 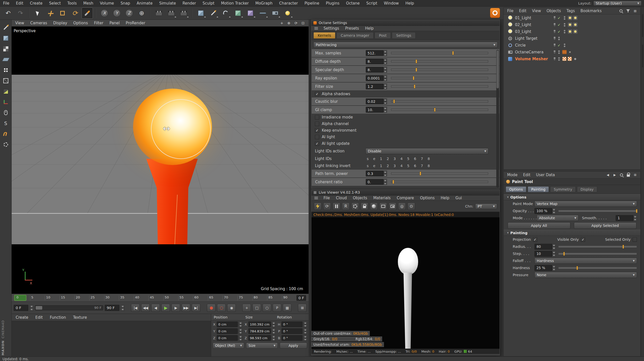 I want to click on hardness-slider, so click(x=597, y=268).